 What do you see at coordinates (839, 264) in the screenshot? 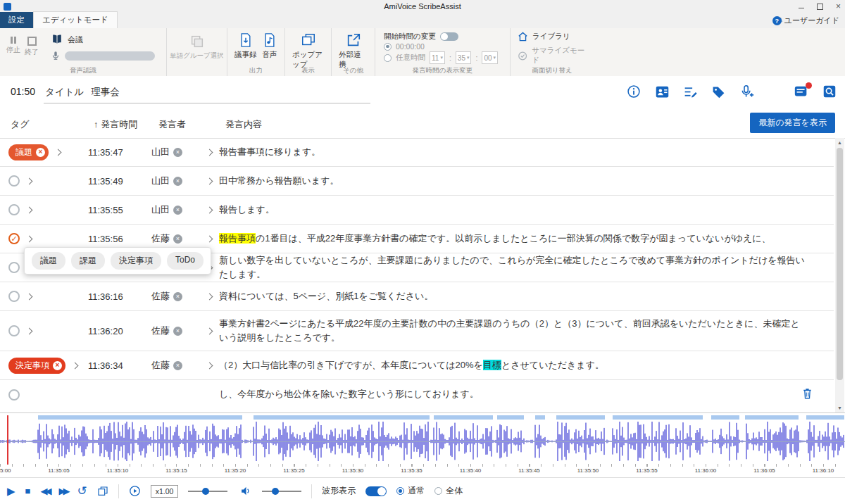
I see `scrollbar-thumb` at bounding box center [839, 264].